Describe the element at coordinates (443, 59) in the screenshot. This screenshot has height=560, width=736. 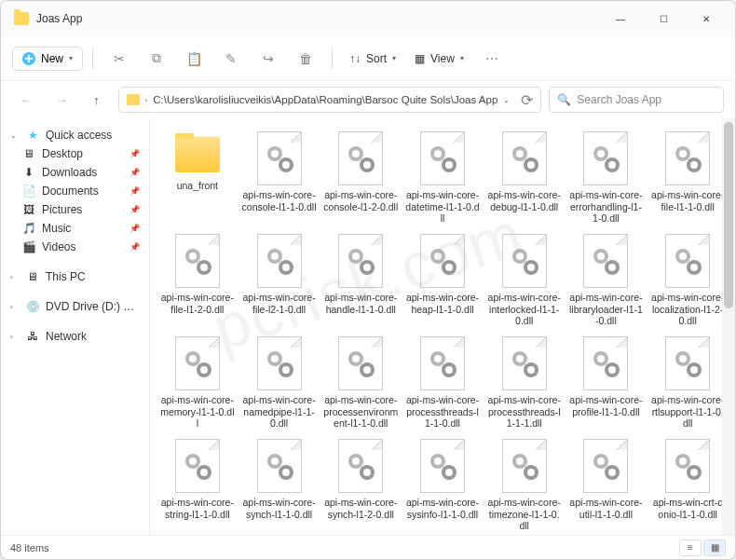
I see `view-label: View` at that location.